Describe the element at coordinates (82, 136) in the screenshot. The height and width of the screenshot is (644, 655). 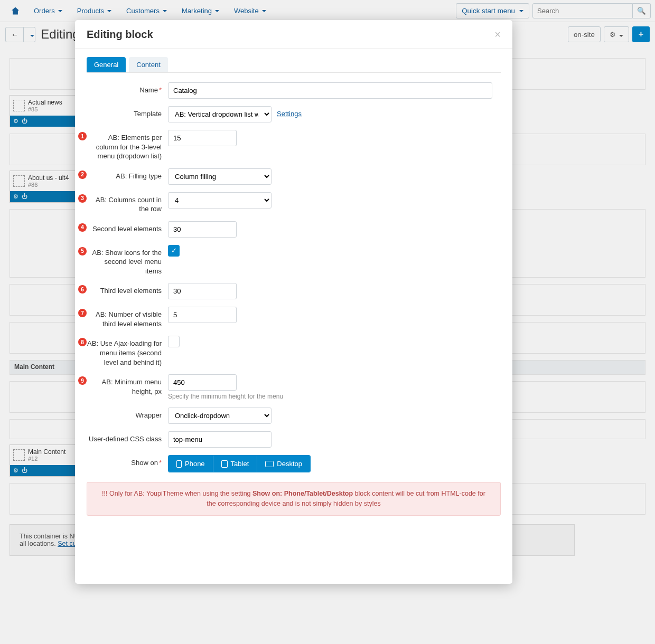
I see `badge-1: 1` at that location.